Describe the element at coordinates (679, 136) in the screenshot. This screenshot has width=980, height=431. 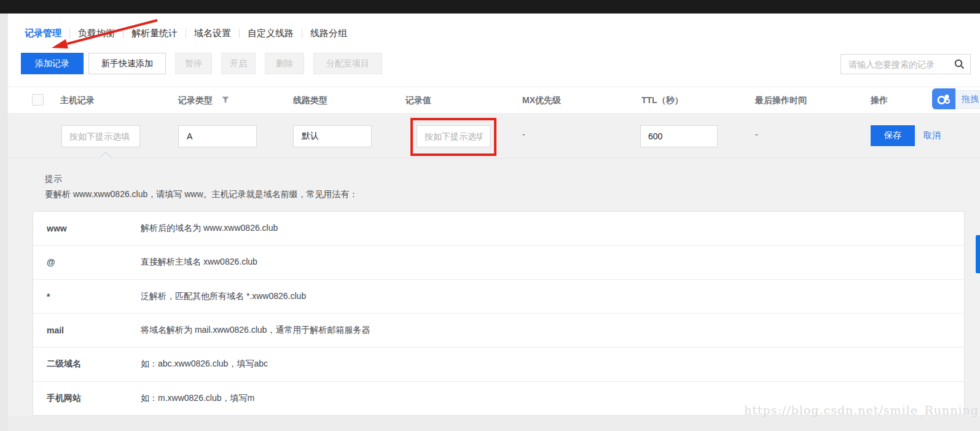
I see `ttl-input` at that location.